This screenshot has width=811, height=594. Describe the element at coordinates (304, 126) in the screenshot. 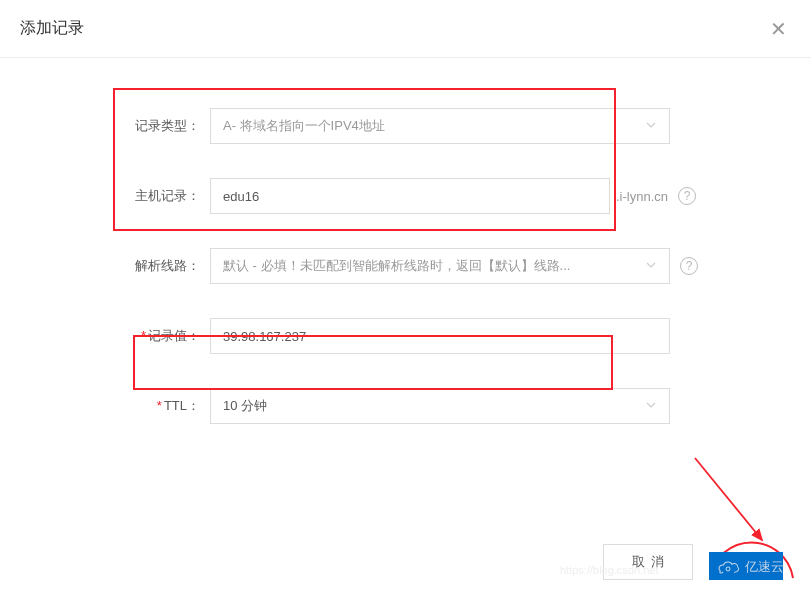

I see `select-record-type-value: A- 将域名指向一个IPV4地址` at that location.